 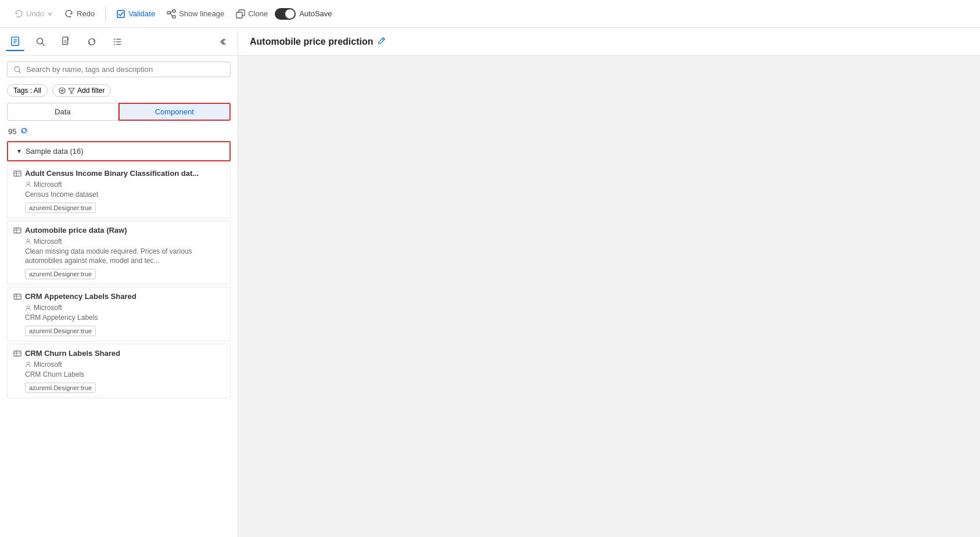 What do you see at coordinates (175, 111) in the screenshot?
I see `tab-component: Component` at bounding box center [175, 111].